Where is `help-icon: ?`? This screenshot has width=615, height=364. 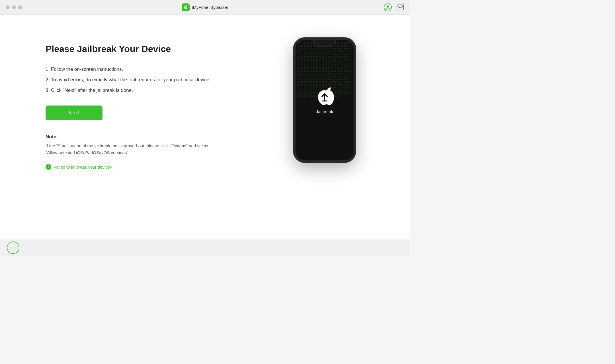 help-icon: ? is located at coordinates (48, 167).